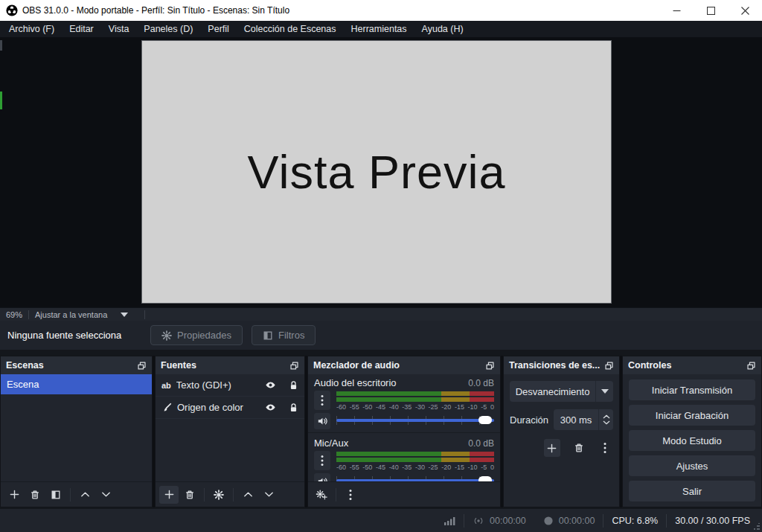 This screenshot has width=762, height=532. Describe the element at coordinates (14, 495) in the screenshot. I see `add-scene-button` at that location.